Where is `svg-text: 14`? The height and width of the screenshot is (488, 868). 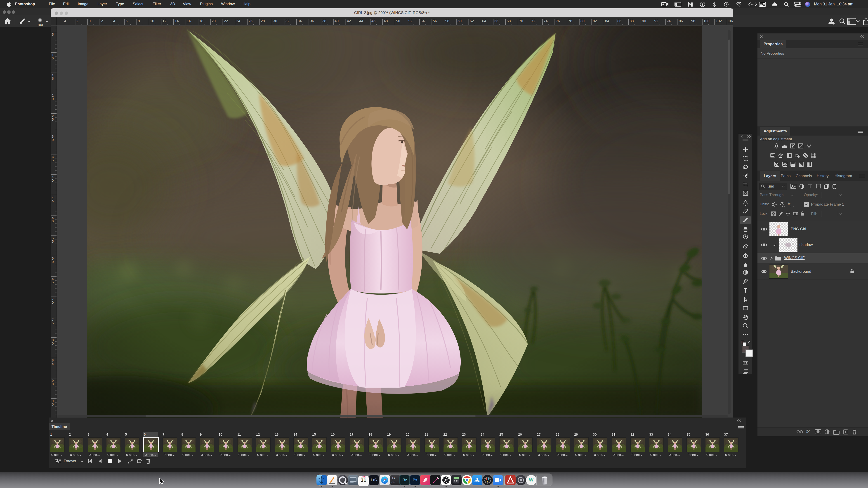 svg-text: 14 is located at coordinates (177, 21).